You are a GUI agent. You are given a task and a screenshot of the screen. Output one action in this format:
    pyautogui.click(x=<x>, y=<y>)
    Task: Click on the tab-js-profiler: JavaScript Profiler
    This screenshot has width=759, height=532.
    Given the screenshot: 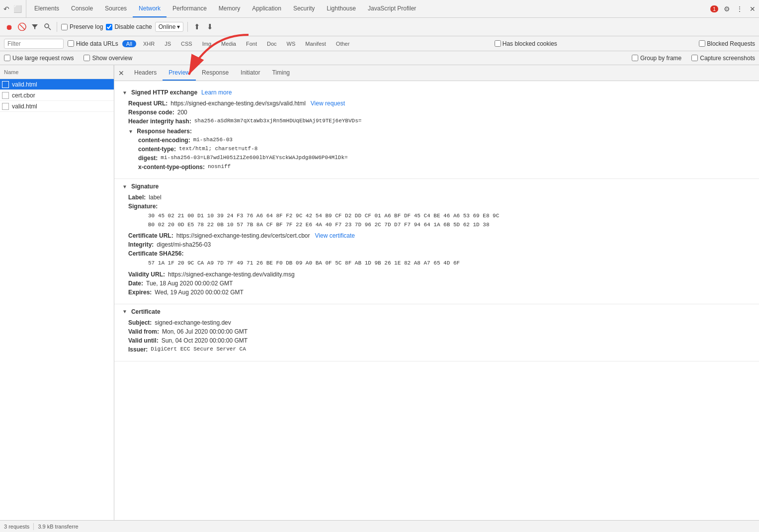 What is the action you would take?
    pyautogui.click(x=392, y=9)
    